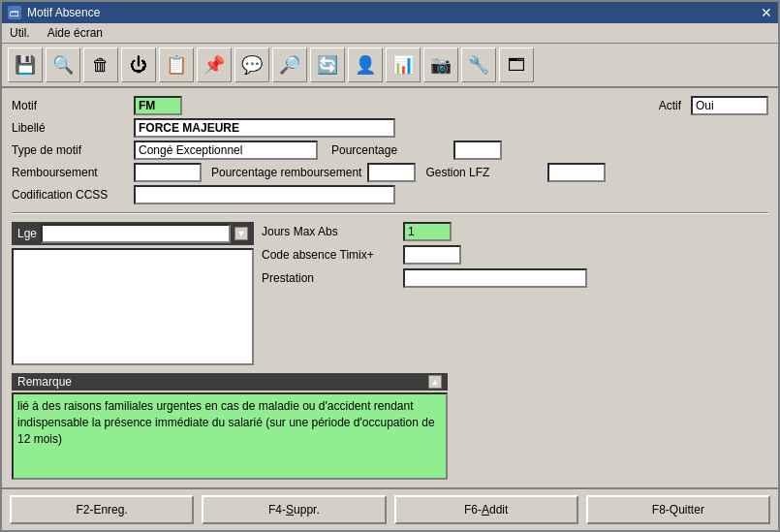 Image resolution: width=780 pixels, height=532 pixels. Describe the element at coordinates (158, 106) in the screenshot. I see `motif-input` at that location.